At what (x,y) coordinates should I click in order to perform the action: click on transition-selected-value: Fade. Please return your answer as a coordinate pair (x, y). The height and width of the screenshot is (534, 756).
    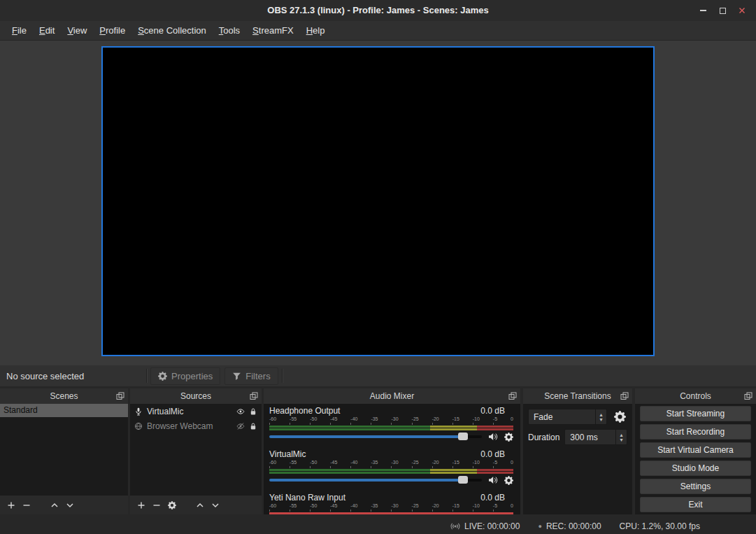
    Looking at the image, I should click on (562, 417).